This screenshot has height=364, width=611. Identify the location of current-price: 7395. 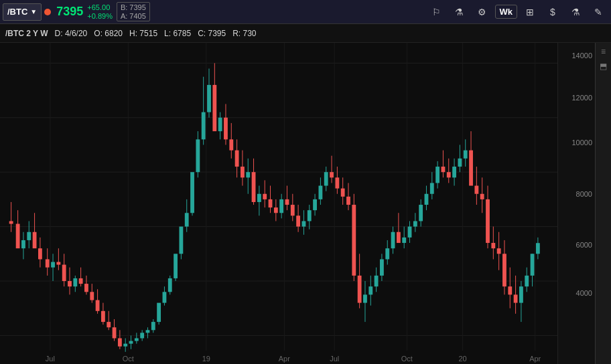
(70, 12).